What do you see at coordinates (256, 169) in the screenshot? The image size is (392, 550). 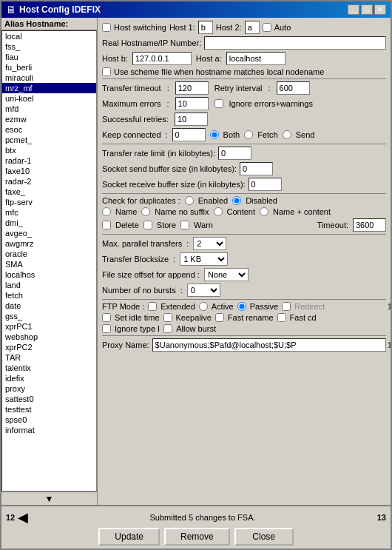 I see `socket-send-input` at bounding box center [256, 169].